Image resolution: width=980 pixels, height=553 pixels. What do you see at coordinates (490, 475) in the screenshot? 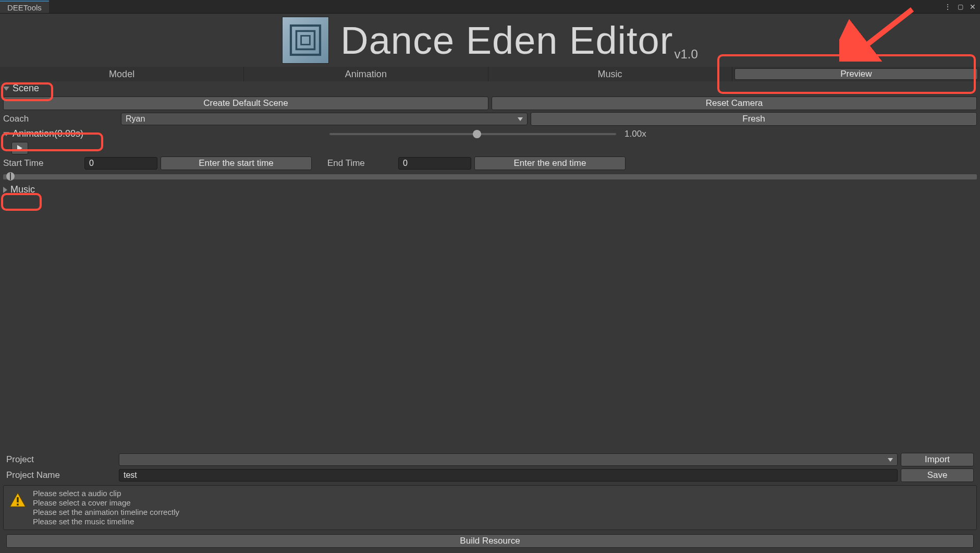
I see `project-name-row: Project Name test Save` at bounding box center [490, 475].